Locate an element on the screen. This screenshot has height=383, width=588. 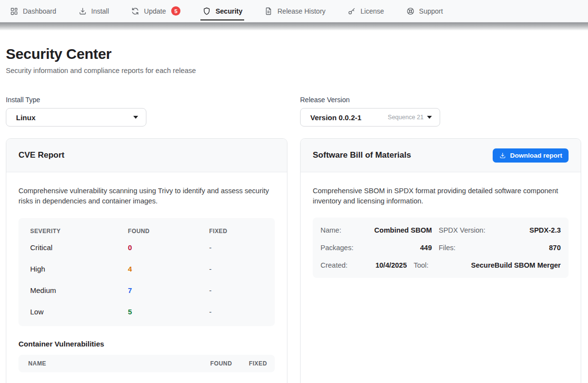
nav-label: Dashboard is located at coordinates (40, 11).